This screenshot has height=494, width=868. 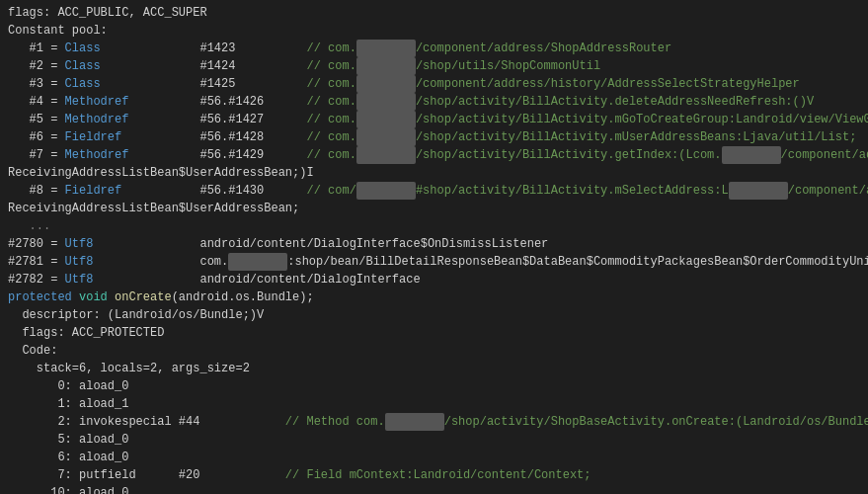 I want to click on code-line: Code:, so click(x=434, y=351).